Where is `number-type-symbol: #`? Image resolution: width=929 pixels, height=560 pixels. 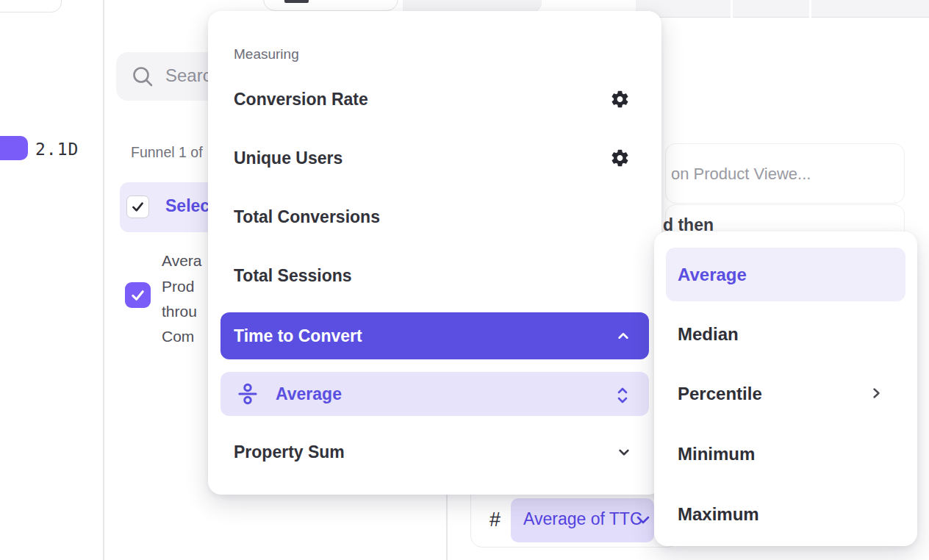 number-type-symbol: # is located at coordinates (495, 520).